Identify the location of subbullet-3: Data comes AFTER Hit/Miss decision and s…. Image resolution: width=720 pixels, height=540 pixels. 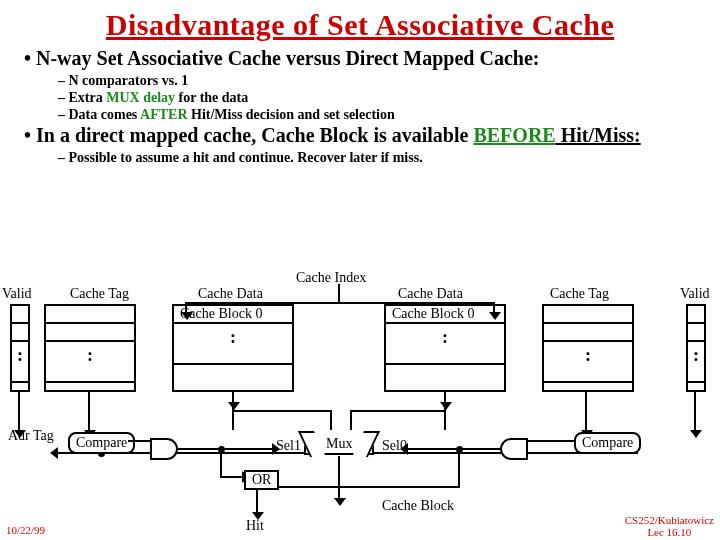
(387, 116).